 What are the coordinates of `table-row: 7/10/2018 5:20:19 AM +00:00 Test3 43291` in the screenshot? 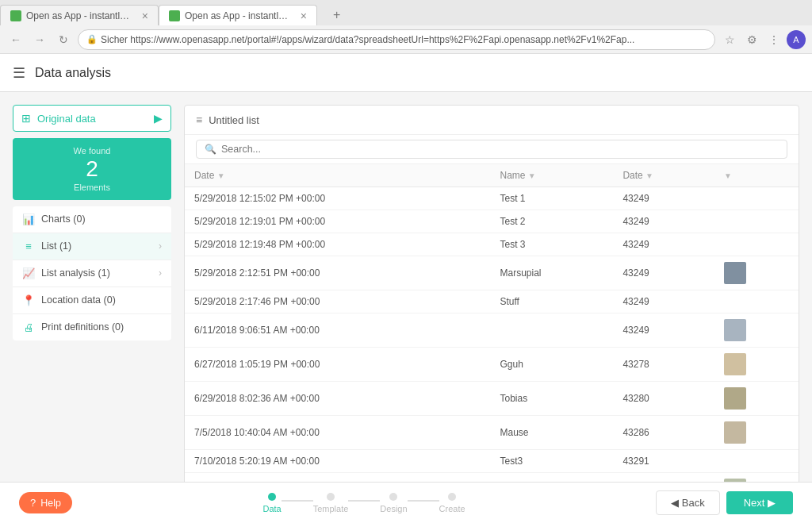 It's located at (492, 462).